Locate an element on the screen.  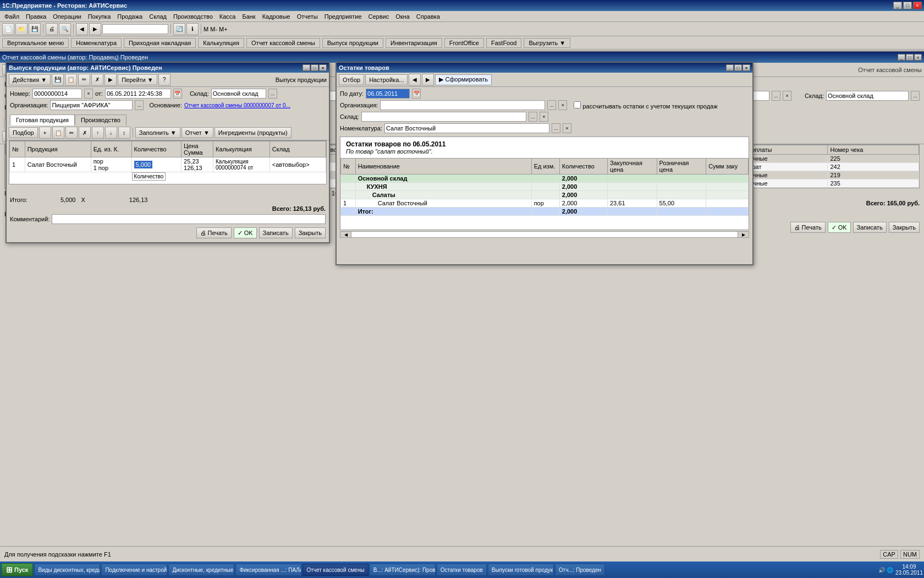
nav-inventory: Инвентаризация is located at coordinates (414, 43).